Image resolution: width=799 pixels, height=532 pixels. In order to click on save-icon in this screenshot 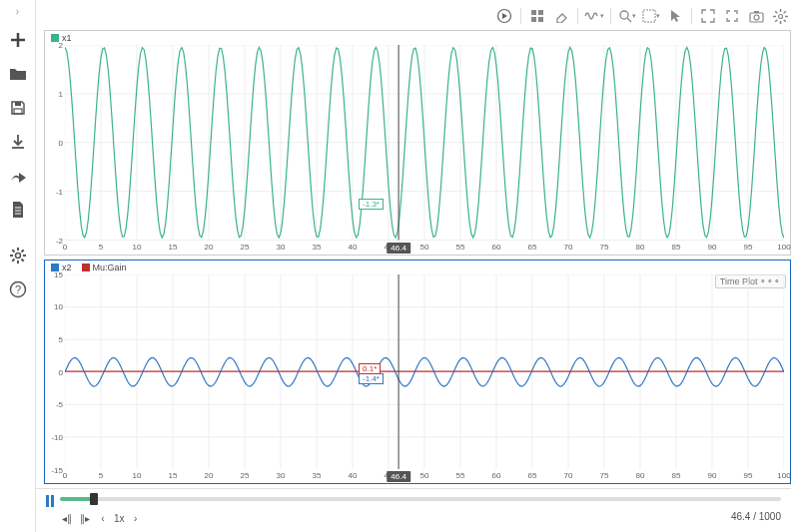, I will do `click(18, 108)`.